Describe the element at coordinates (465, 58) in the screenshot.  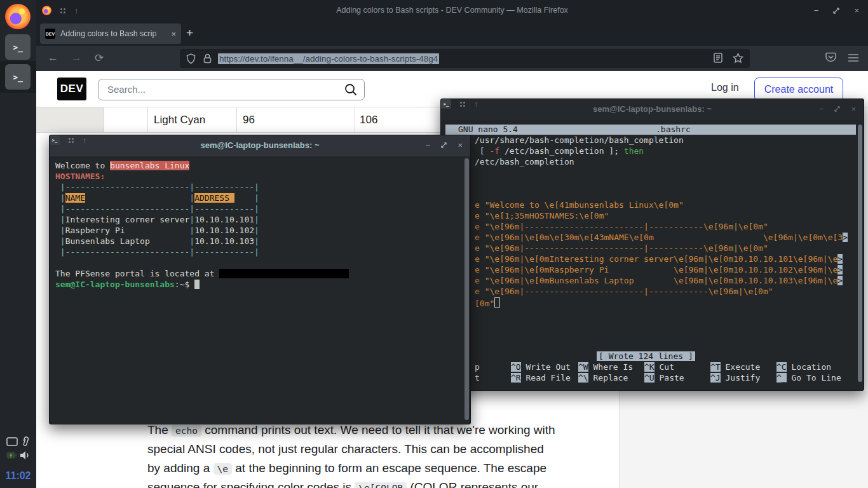
I see `url-bar: https://dev.to/ifenna__/adding-colors-to…` at that location.